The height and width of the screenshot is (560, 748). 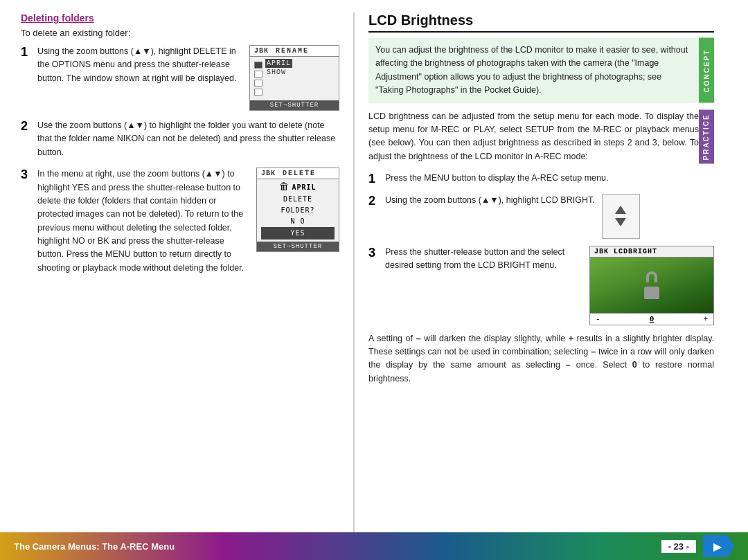 I want to click on plus-bold: +, so click(x=571, y=338).